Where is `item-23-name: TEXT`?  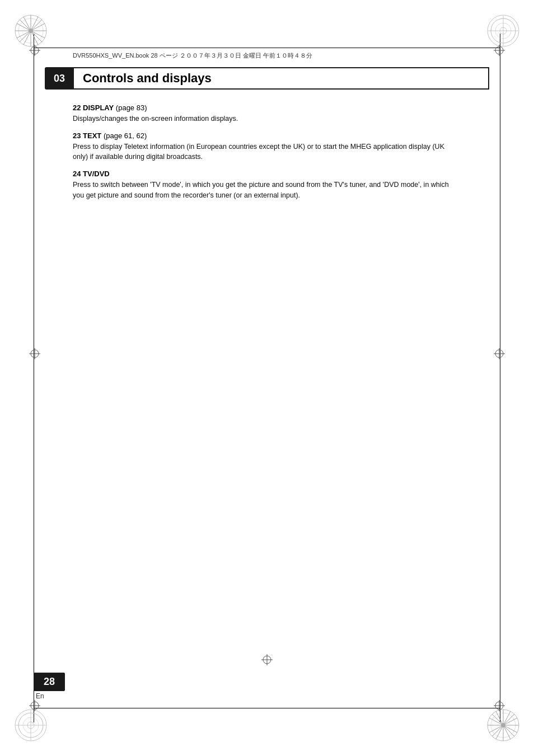
item-23-name: TEXT is located at coordinates (92, 135).